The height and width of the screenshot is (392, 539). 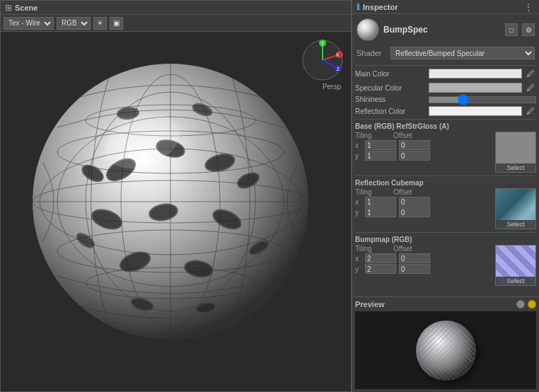 I want to click on base-x-row: x, so click(x=424, y=145).